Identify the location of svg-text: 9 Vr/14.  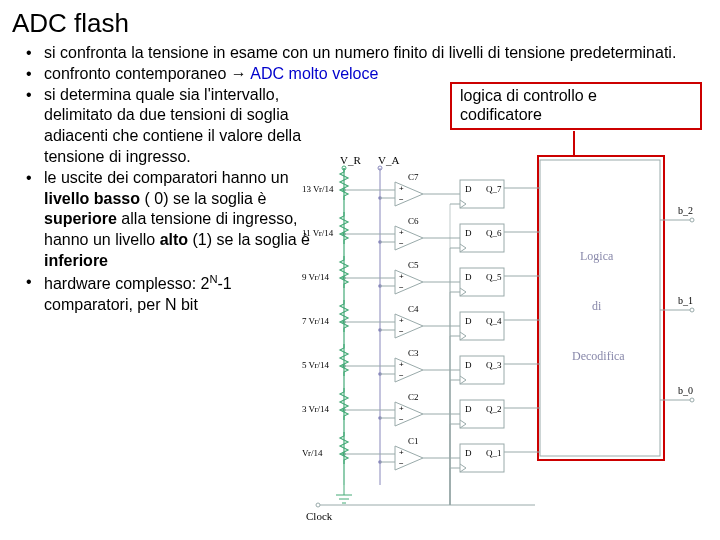
(316, 277).